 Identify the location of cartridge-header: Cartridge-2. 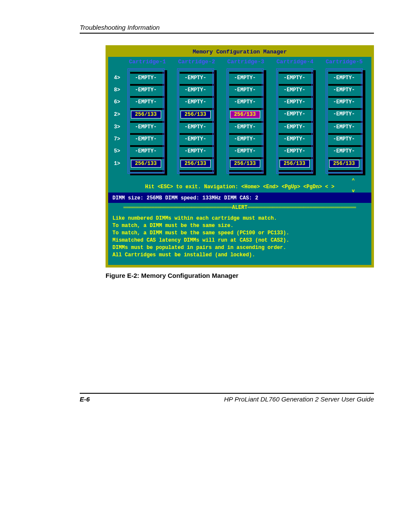
(196, 62).